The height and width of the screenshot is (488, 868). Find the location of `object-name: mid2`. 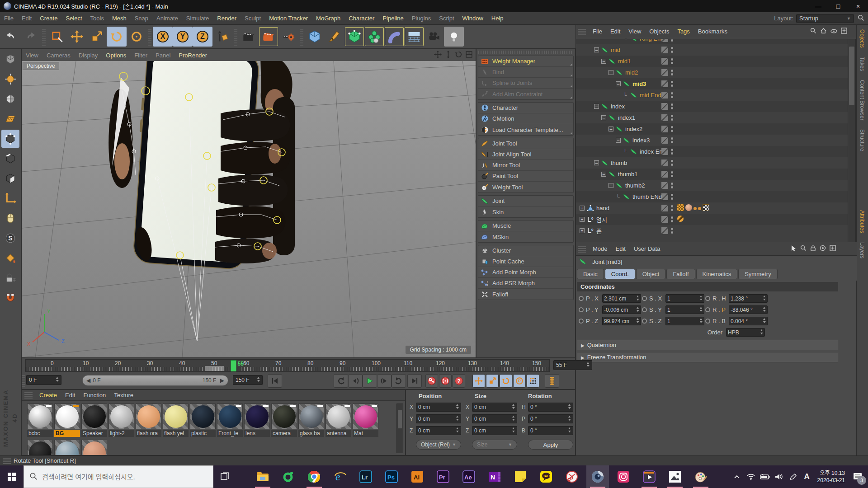

object-name: mid2 is located at coordinates (632, 72).